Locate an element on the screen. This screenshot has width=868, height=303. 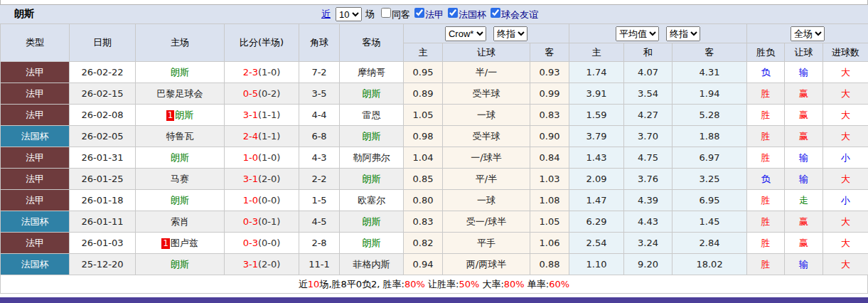
odds-away-cell: 0.90 is located at coordinates (550, 137).